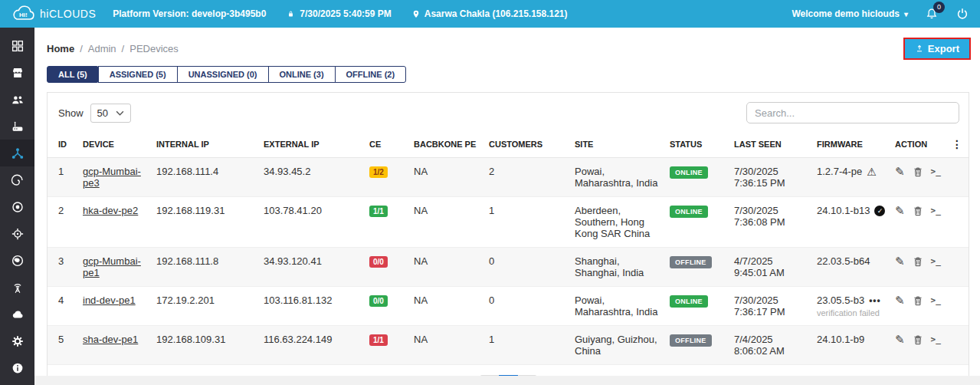 Image resolution: width=980 pixels, height=385 pixels. Describe the element at coordinates (302, 74) in the screenshot. I see `tab-online: ONLINE (3)` at that location.